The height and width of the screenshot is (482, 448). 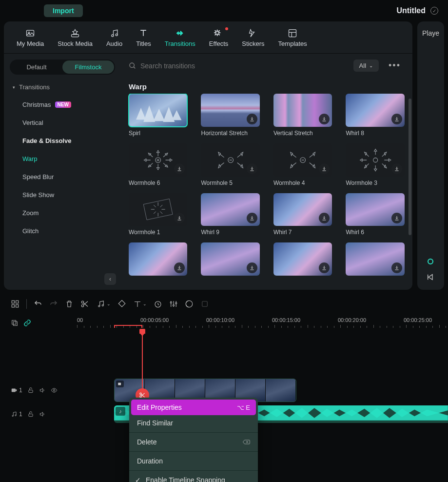 I want to click on playhead-handle, so click(x=142, y=331).